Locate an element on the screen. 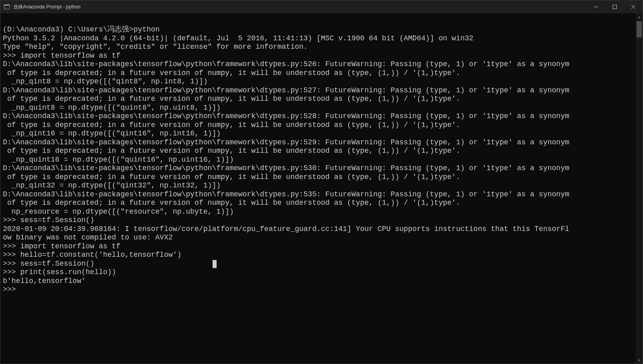 Image resolution: width=643 pixels, height=364 pixels. scrollbar-thumb is located at coordinates (639, 29).